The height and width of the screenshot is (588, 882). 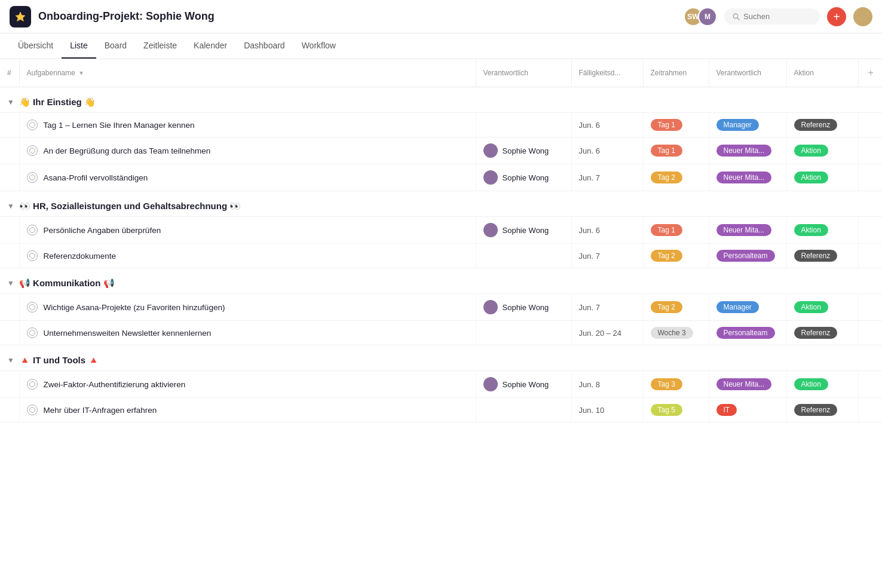 I want to click on task-name-cell: Persönliche Angaben überprüfen, so click(x=247, y=231).